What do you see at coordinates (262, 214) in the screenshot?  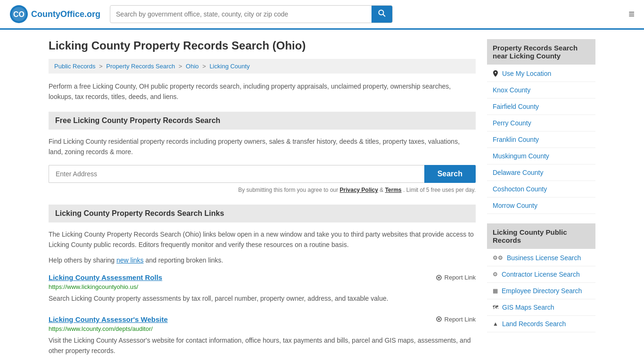 I see `links-section-header: Licking County Property Records Search L…` at bounding box center [262, 214].